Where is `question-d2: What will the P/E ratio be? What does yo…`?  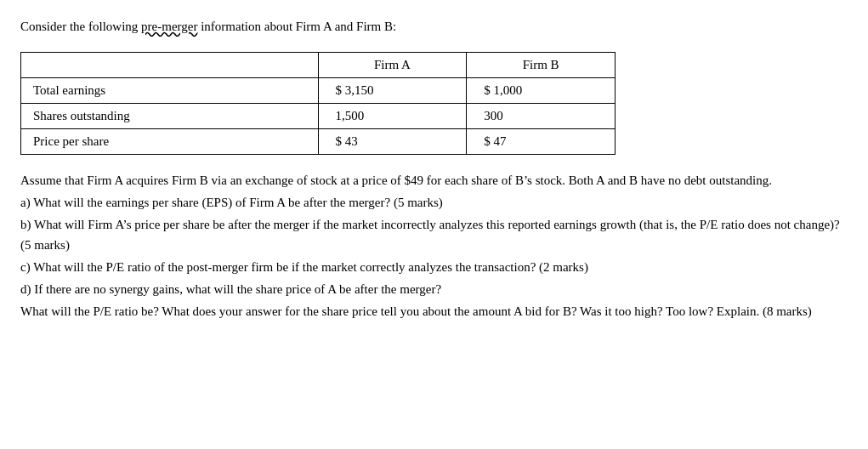
question-d2: What will the P/E ratio be? What does yo… is located at coordinates (433, 311).